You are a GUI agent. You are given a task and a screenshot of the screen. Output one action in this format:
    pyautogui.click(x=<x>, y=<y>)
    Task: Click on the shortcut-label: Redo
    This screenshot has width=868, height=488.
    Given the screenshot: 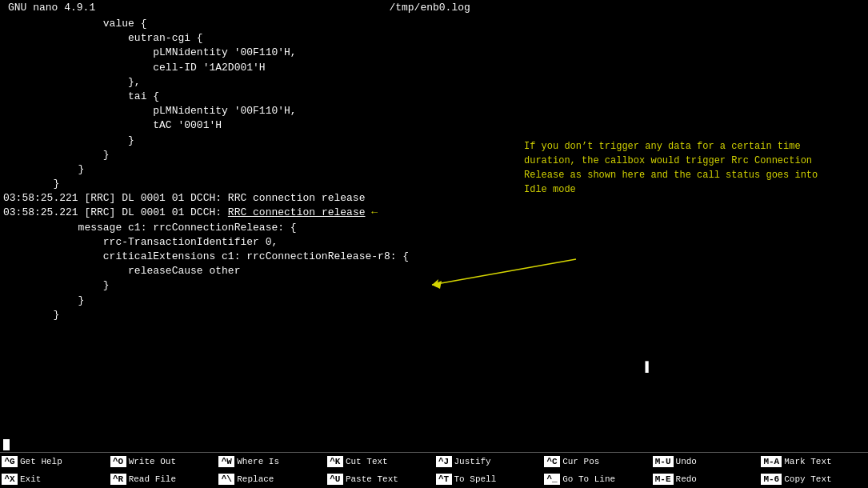 What is the action you would take?
    pyautogui.click(x=686, y=479)
    